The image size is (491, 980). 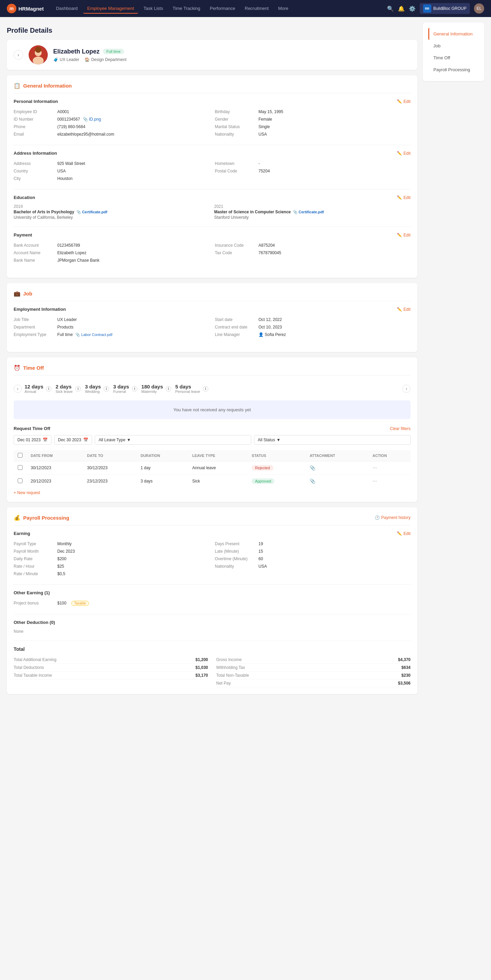 What do you see at coordinates (263, 566) in the screenshot?
I see `payroll-nationality-value: USA` at bounding box center [263, 566].